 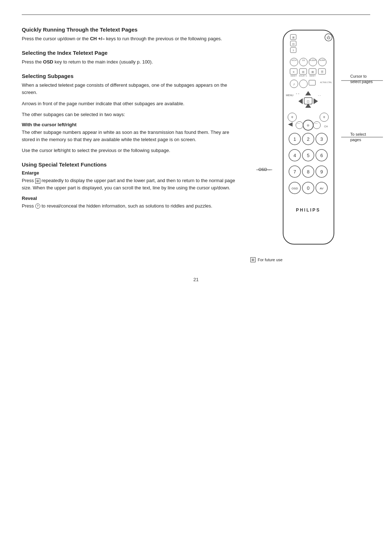 What do you see at coordinates (129, 89) in the screenshot?
I see `para-subpages-1: When a selected teletext page consists o…` at bounding box center [129, 89].